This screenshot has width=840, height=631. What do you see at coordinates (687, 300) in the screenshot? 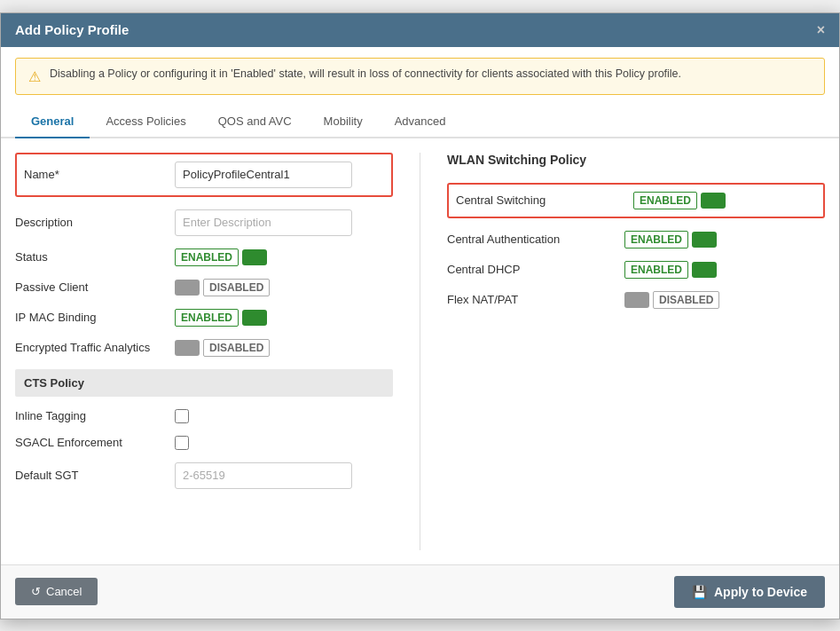
I see `flex-nat-value: DISABLED` at bounding box center [687, 300].